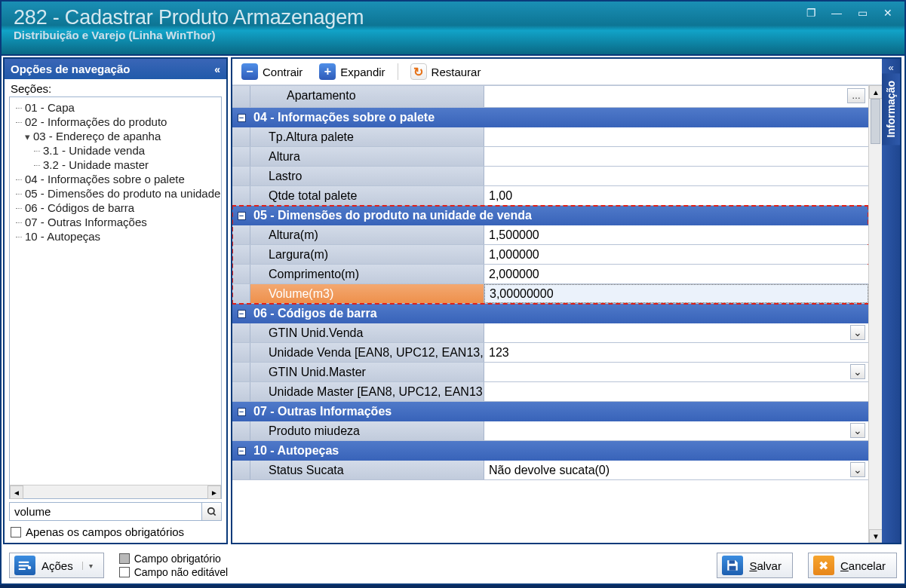 This screenshot has width=906, height=588. Describe the element at coordinates (551, 235) in the screenshot. I see `property-row: Altura(m)1,500000` at that location.